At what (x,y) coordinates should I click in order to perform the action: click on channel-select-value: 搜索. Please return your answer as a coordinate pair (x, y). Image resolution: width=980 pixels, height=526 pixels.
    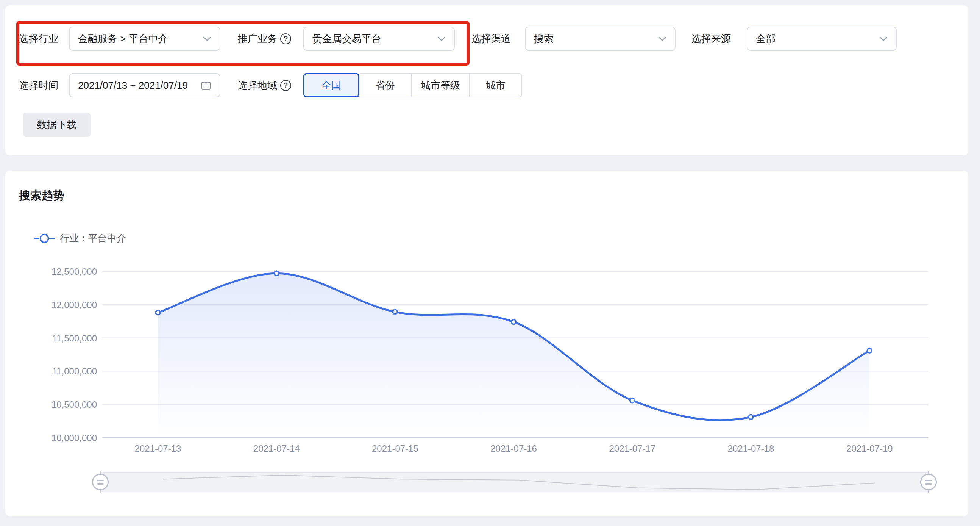
    Looking at the image, I should click on (544, 39).